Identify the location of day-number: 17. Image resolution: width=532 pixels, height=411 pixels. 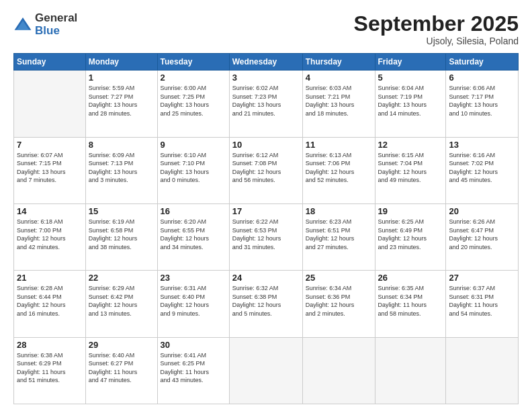
(266, 211).